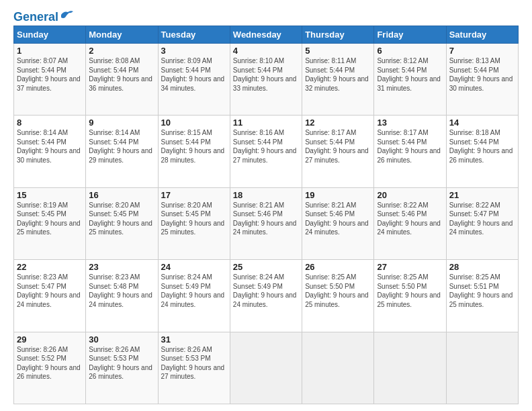 This screenshot has width=532, height=411. Describe the element at coordinates (122, 79) in the screenshot. I see `calendar-cell: 2Sunrise: 8:08 AMSunset: 5:44 PMDaylight…` at that location.